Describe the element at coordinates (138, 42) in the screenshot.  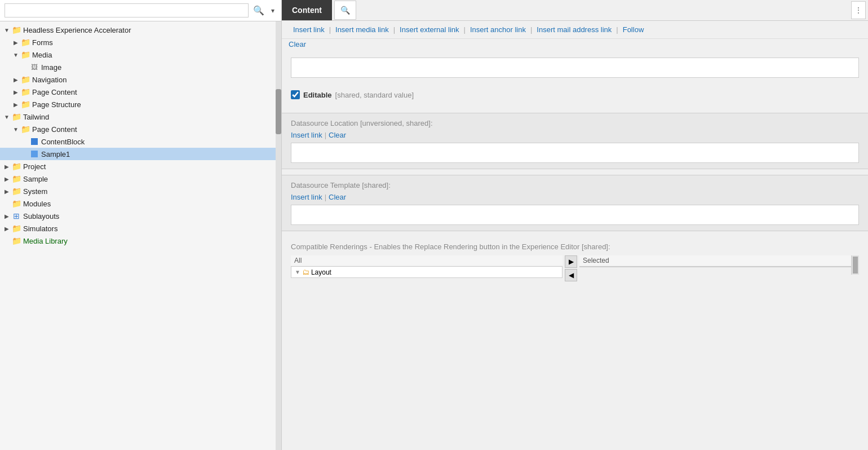
I see `tree-item-forms: ▶📁Forms` at that location.